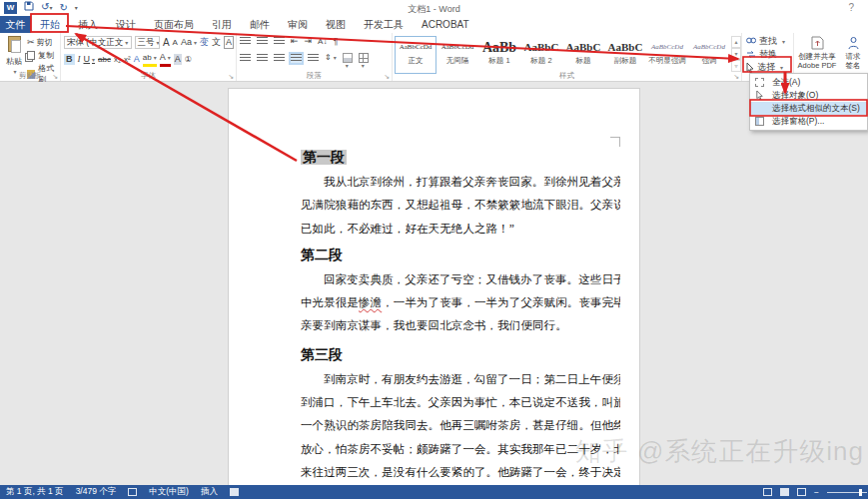 Image resolution: width=868 pixels, height=499 pixels. What do you see at coordinates (817, 492) in the screenshot?
I see `zoom-out-button: −` at bounding box center [817, 492].